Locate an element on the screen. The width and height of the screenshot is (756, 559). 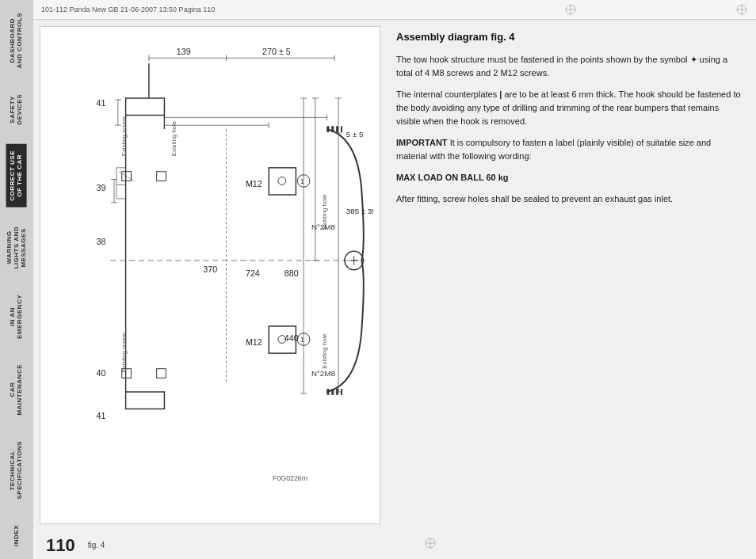
para-sealing: After fitting, screw holes shall be seal… is located at coordinates (570, 200).